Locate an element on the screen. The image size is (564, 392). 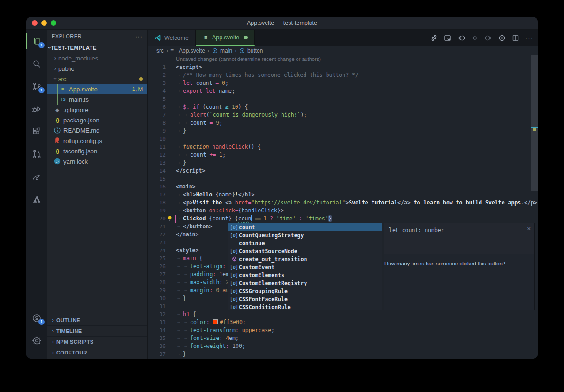
tree-item-package.json: {}package.json is located at coordinates (97, 120).